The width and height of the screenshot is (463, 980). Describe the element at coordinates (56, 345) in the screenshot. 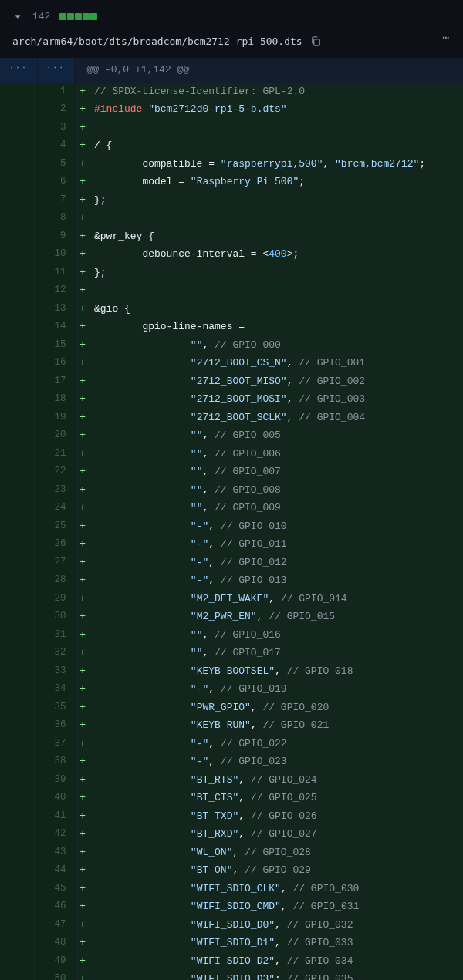

I see `line-number-new: 15` at that location.